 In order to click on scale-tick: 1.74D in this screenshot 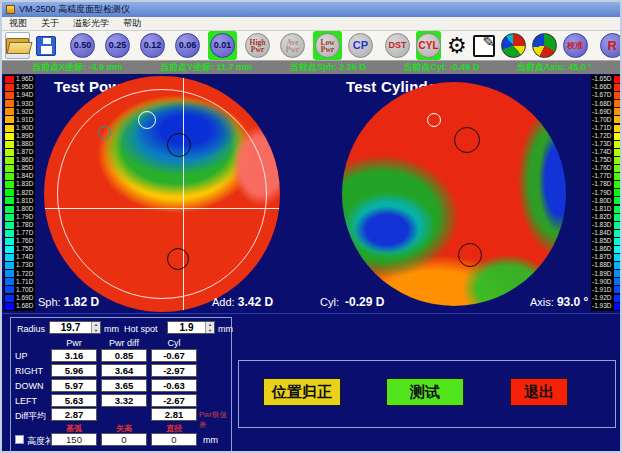, I will do `click(20, 258)`.